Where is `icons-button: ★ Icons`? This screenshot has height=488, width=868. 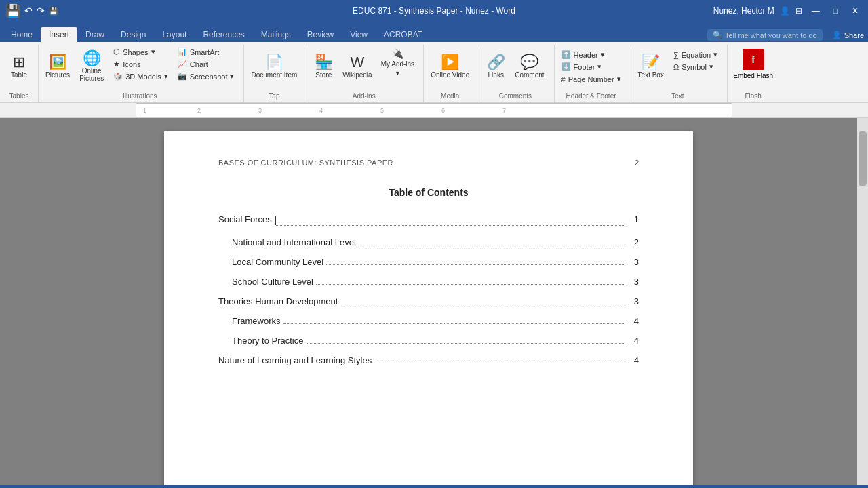
icons-button: ★ Icons is located at coordinates (141, 64).